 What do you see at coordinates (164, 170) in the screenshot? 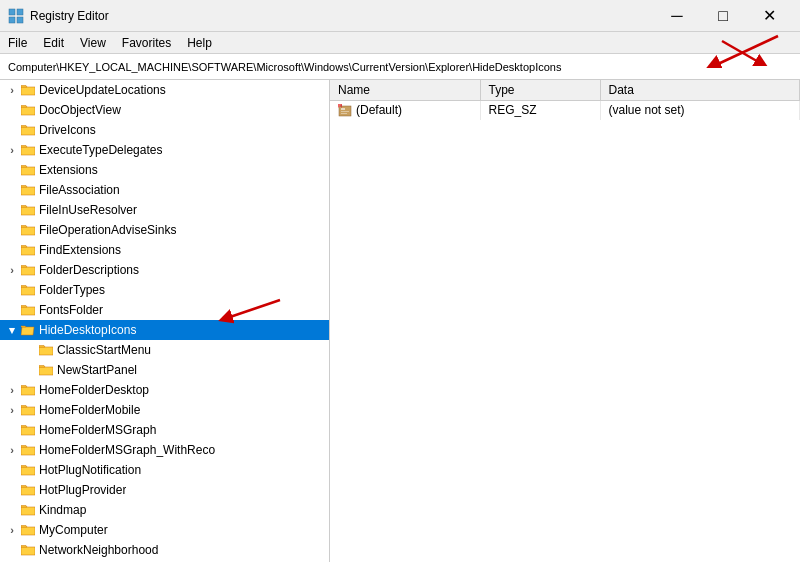
I see `tree-item-extensions: Extensions` at bounding box center [164, 170].